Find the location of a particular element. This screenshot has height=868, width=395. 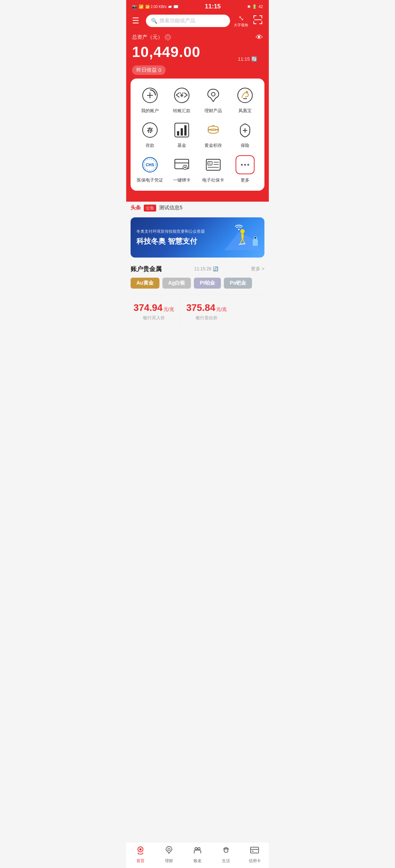

gold-tabs: Au黄金 Ag白银 Pt铂金 Pa钯金 is located at coordinates (198, 283).